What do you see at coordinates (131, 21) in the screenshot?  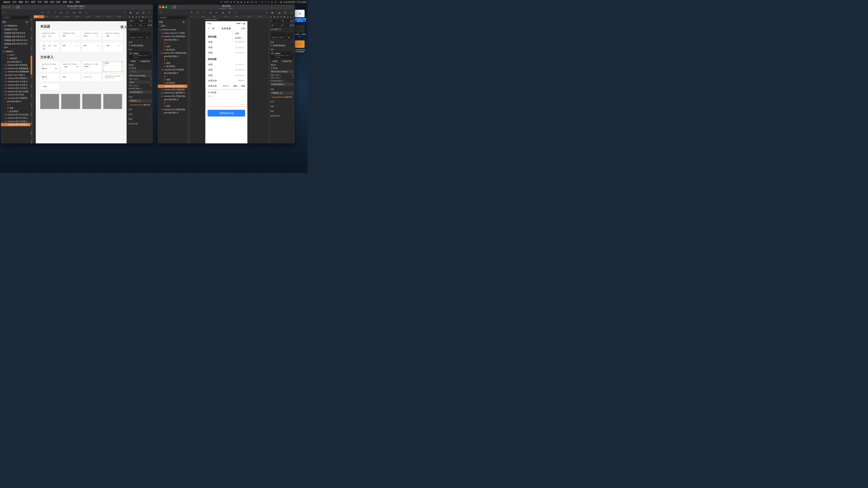 I see `x-input` at bounding box center [131, 21].